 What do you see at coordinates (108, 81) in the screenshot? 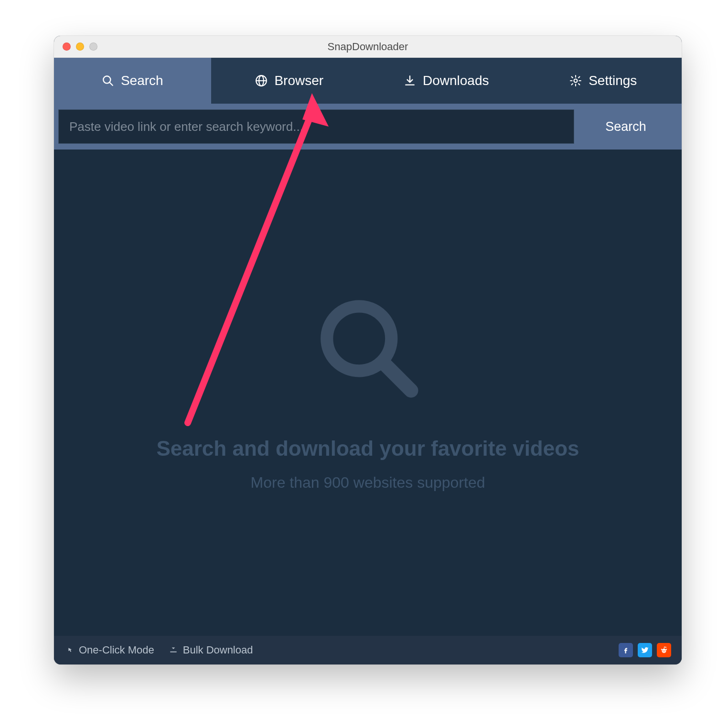
I see `search-icon` at bounding box center [108, 81].